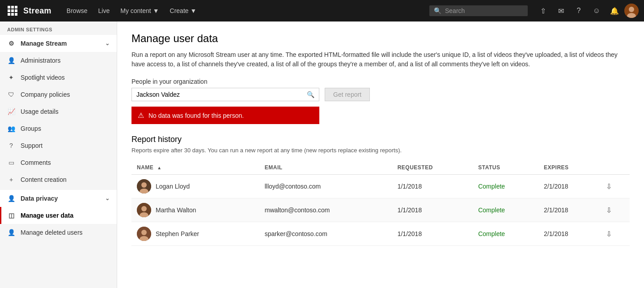 The width and height of the screenshot is (644, 288). What do you see at coordinates (11, 215) in the screenshot?
I see `table-icon: ◫` at bounding box center [11, 215].